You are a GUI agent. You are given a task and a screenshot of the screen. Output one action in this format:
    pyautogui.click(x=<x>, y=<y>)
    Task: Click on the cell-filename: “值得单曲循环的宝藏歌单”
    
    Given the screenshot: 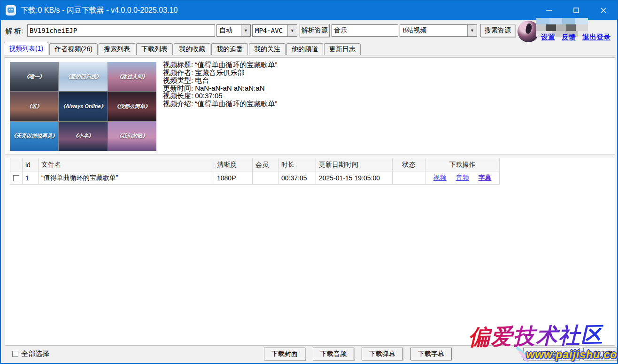 What is the action you would take?
    pyautogui.click(x=126, y=178)
    